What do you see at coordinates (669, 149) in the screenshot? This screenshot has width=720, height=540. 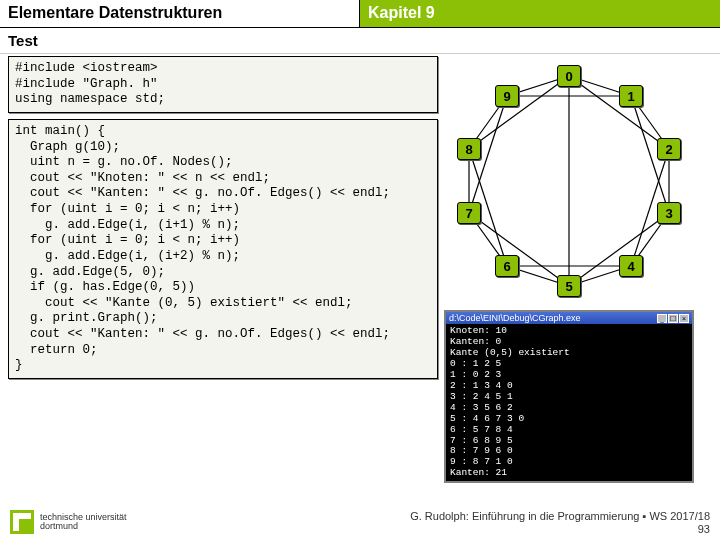 I see `graph-node-2: 2` at bounding box center [669, 149].